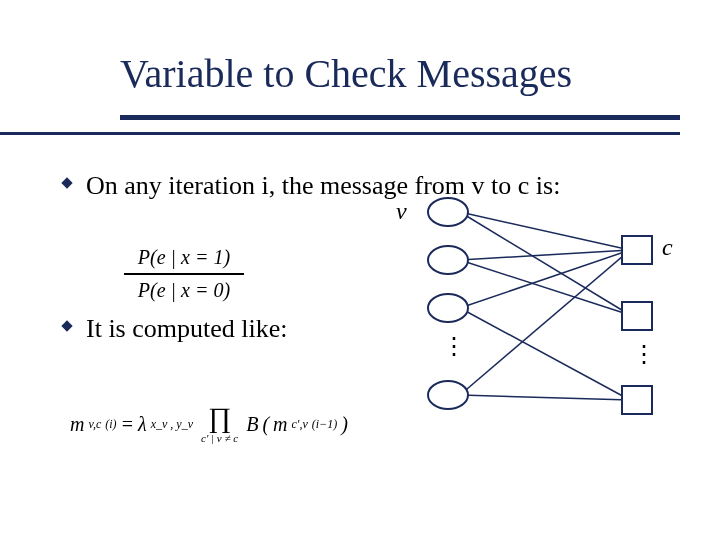 This screenshot has width=720, height=540. I want to click on message-equation: mv,c(i) = λx_v , y_v ∏ c′ | v ≠ c B(mc′,…, so click(209, 424).